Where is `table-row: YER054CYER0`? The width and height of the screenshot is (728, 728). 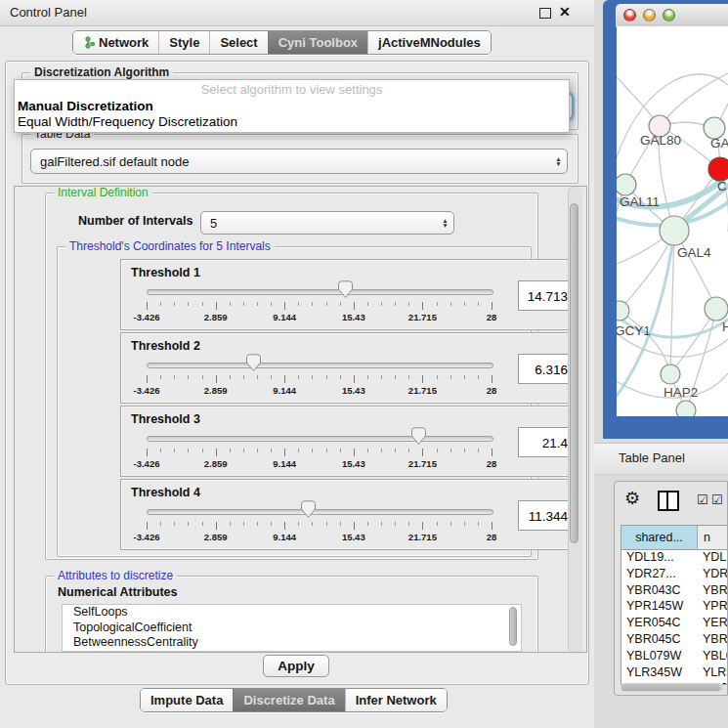
table-row: YER054CYER0 is located at coordinates (674, 623).